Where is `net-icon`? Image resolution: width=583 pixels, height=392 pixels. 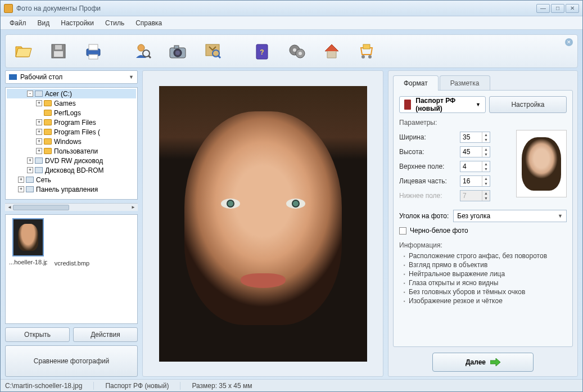
net-icon is located at coordinates (30, 180).